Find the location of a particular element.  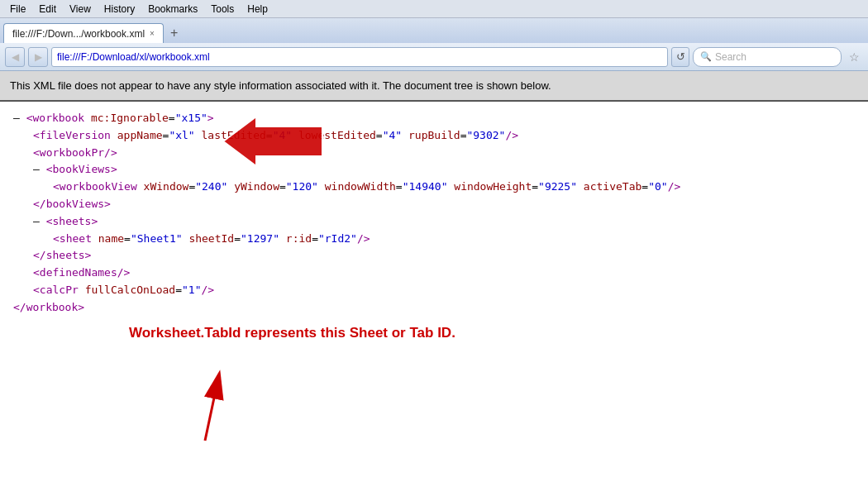

menu-file: File is located at coordinates (18, 9).